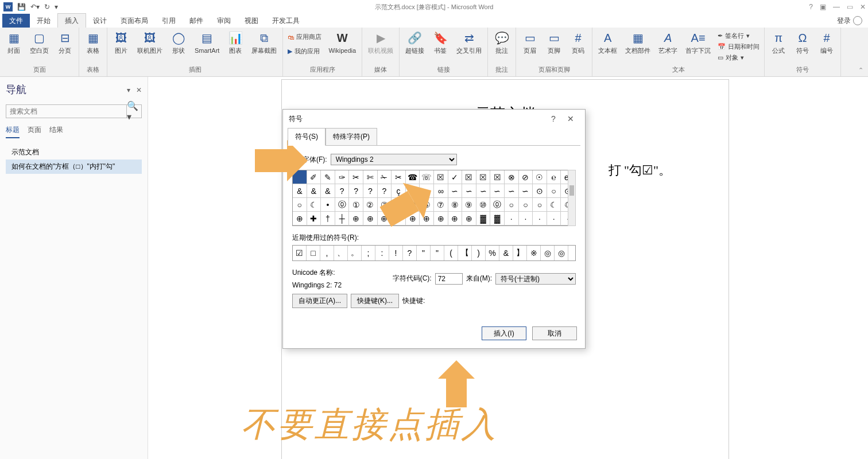  I want to click on comment-button: 💬批注, so click(502, 42).